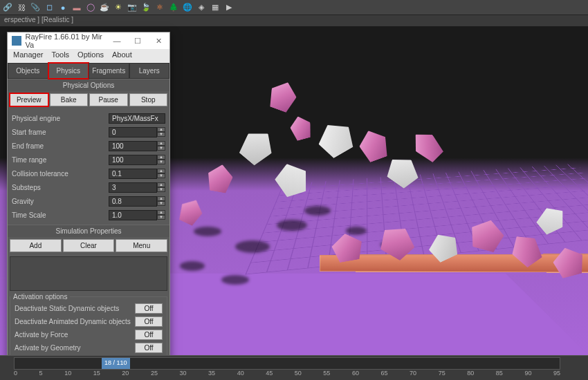  Describe the element at coordinates (97, 373) in the screenshot. I see `tick: 15` at that location.